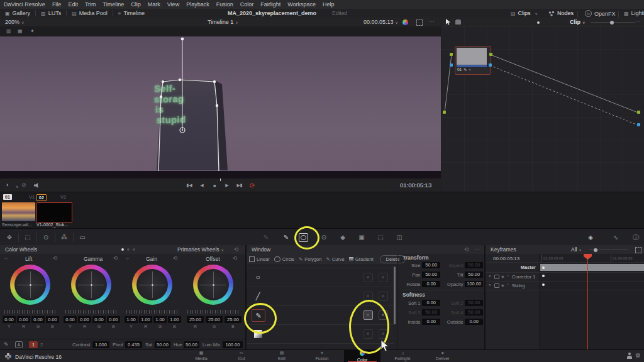  I want to click on node-view-dot-icon, so click(538, 23).